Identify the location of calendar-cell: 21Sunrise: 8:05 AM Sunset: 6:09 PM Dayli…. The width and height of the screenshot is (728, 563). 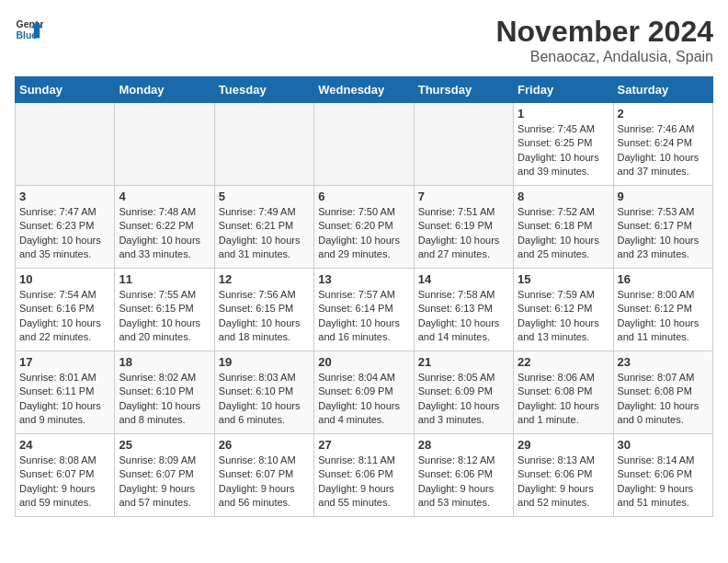
(463, 393).